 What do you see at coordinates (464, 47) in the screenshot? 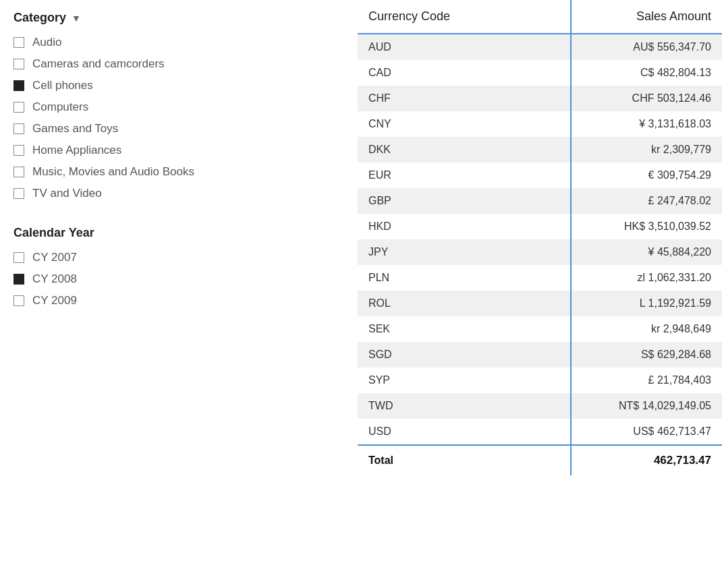
I see `currency-code-cell: AUD` at bounding box center [464, 47].